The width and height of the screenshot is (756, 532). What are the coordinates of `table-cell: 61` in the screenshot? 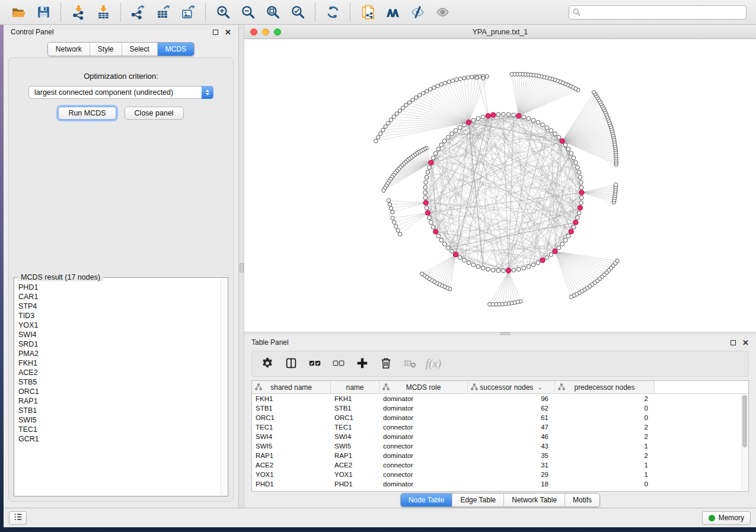 It's located at (511, 418).